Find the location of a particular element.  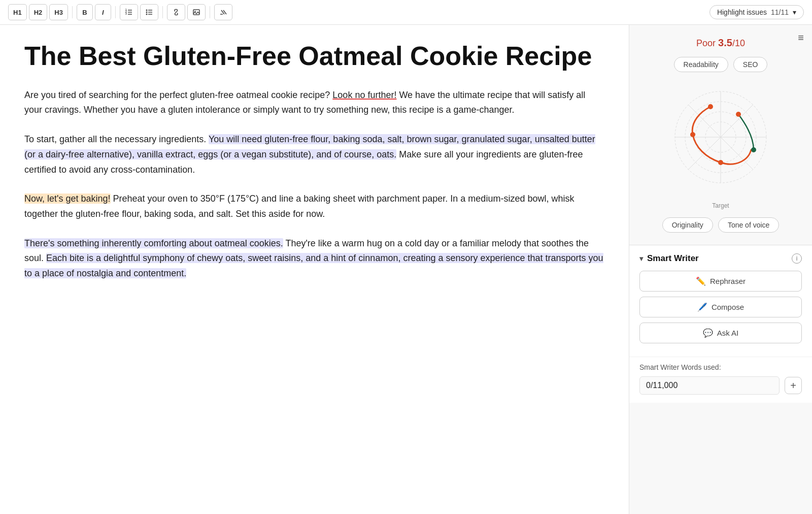

para2-text-before: To start, gather all the necessary ingre… is located at coordinates (117, 139).